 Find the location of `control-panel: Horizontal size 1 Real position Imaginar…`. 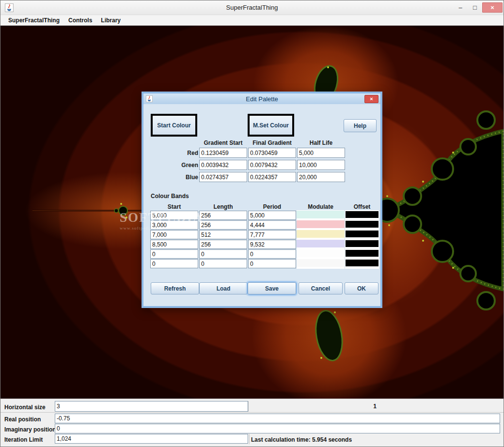

control-panel: Horizontal size 1 Real position Imaginar… is located at coordinates (252, 423).